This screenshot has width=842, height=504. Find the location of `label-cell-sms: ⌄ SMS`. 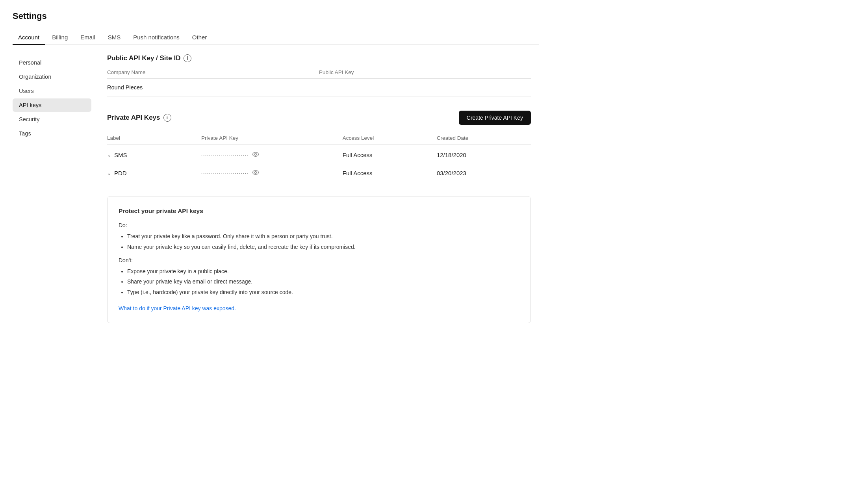

label-cell-sms: ⌄ SMS is located at coordinates (154, 155).